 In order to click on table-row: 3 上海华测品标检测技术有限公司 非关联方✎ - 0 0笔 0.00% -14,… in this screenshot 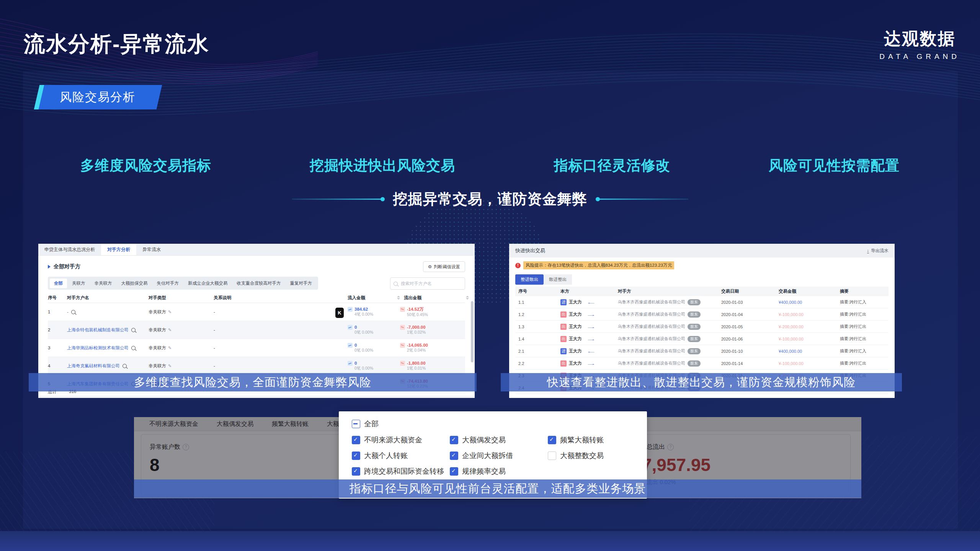, I will do `click(256, 348)`.